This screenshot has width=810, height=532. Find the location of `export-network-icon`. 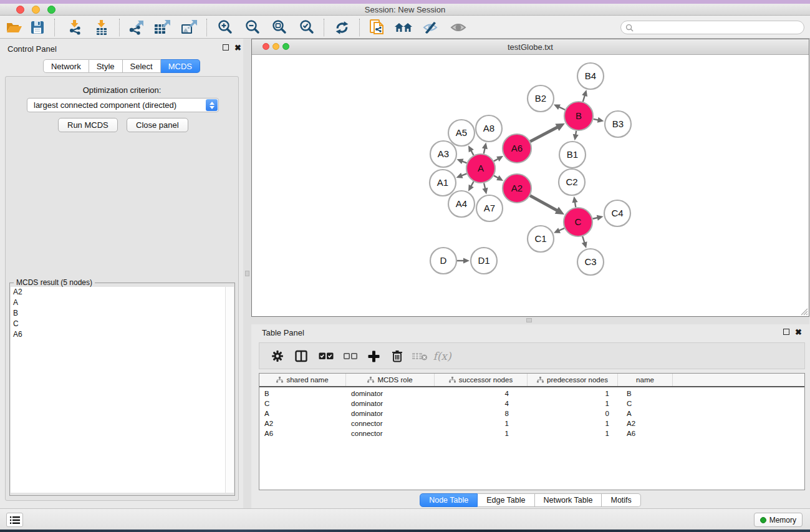

export-network-icon is located at coordinates (136, 27).